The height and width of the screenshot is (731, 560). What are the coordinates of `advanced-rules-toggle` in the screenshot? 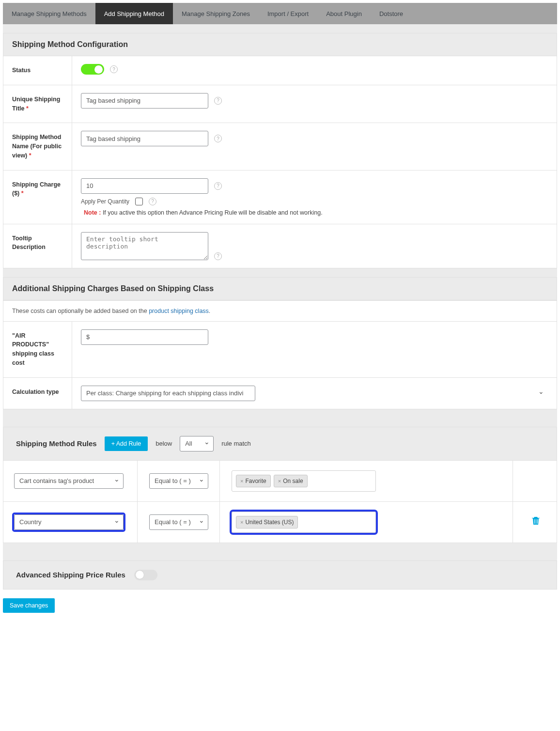 It's located at (146, 575).